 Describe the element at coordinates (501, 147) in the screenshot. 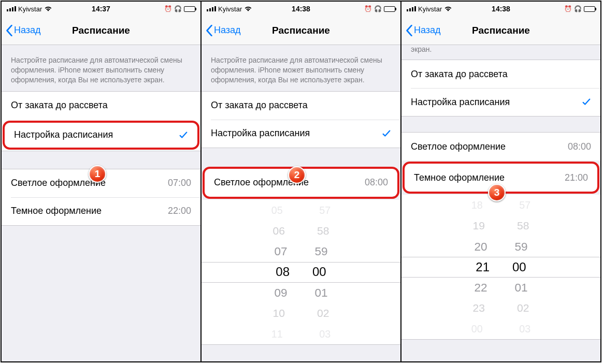

I see `row-light-appearance: Светлое оформление 08:00` at that location.